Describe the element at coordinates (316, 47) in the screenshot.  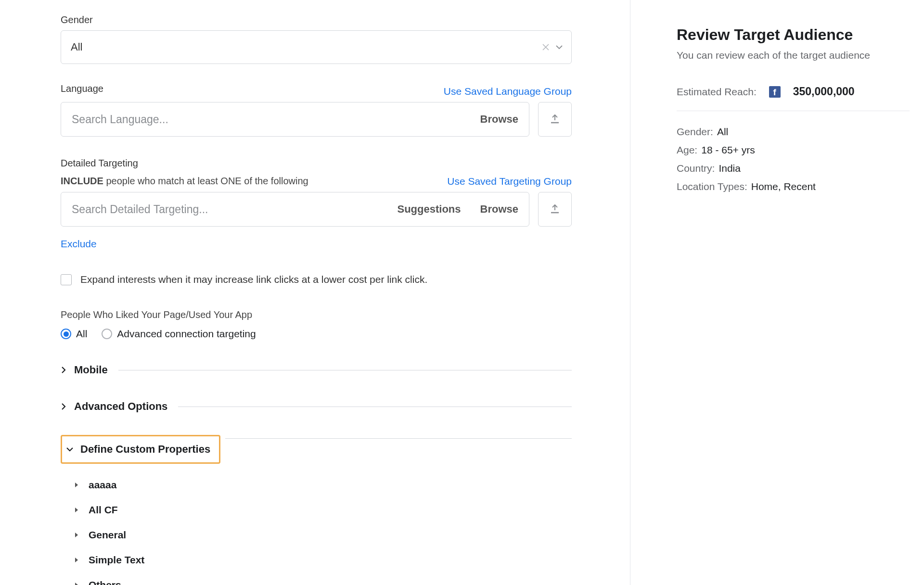
I see `gender-select: All` at that location.